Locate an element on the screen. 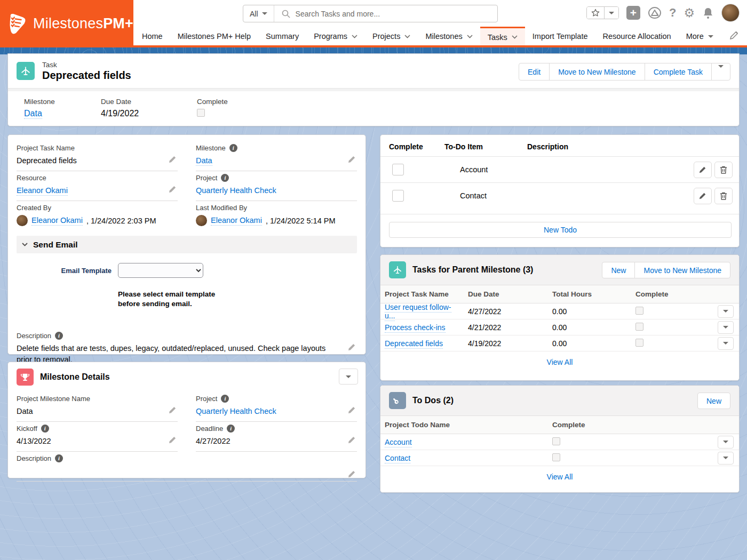 This screenshot has height=560, width=747. new-todo-button: New Todo is located at coordinates (560, 230).